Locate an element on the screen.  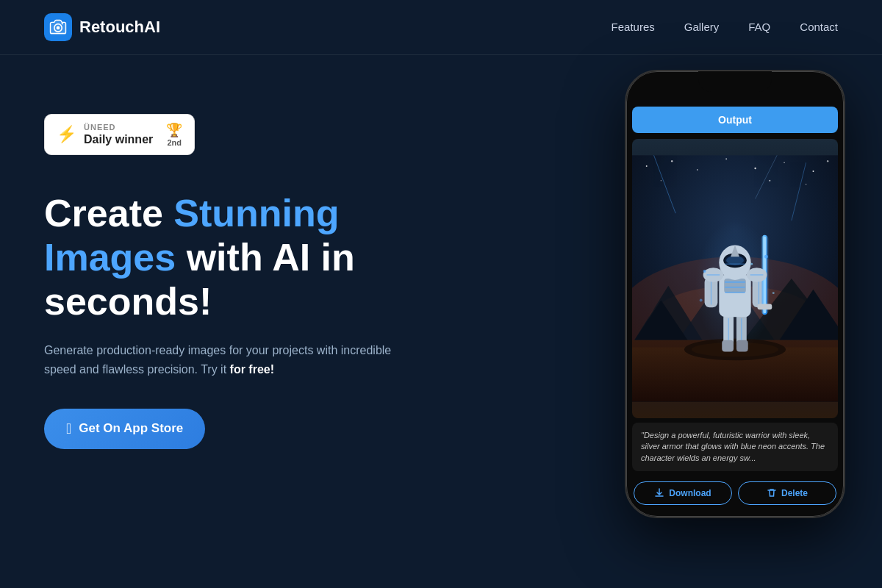
subheadline-text: Generate production-ready images for you… is located at coordinates (218, 360).